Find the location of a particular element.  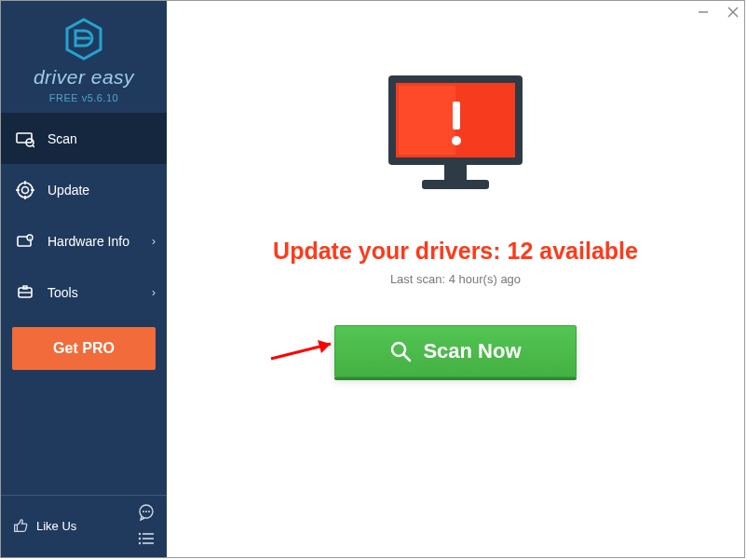

feedback-icon is located at coordinates (146, 512).